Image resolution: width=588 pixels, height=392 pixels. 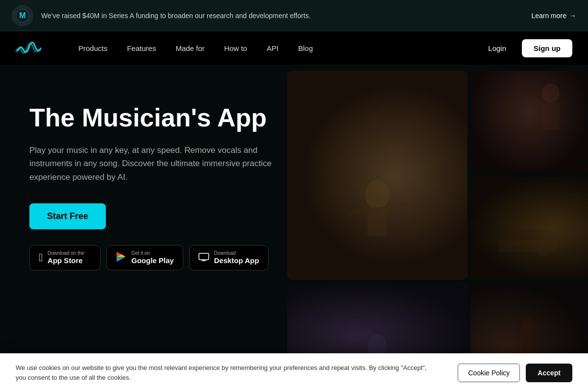 What do you see at coordinates (68, 217) in the screenshot?
I see `start-free-button: Start Free` at bounding box center [68, 217].